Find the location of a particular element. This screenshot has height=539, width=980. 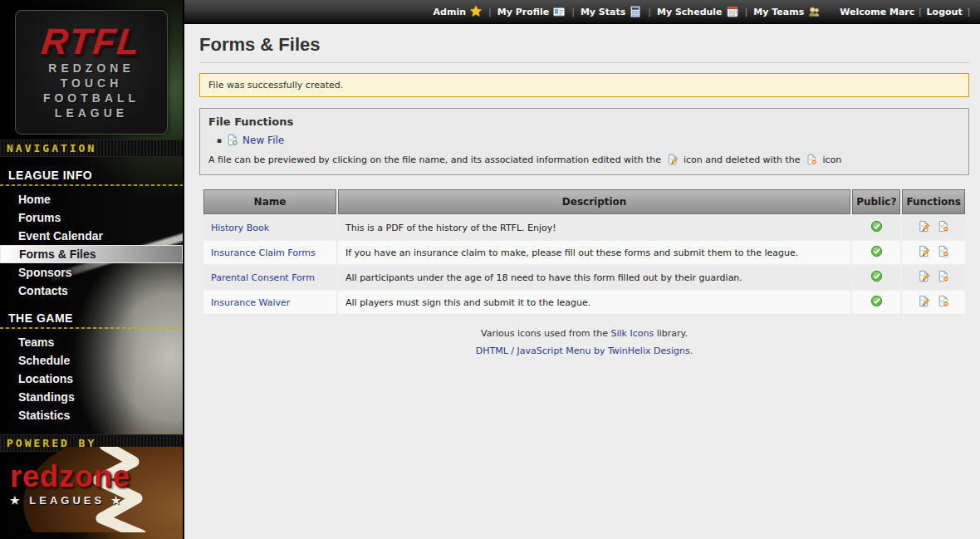

file-description: This is a PDF of the history of the RTFL… is located at coordinates (595, 228).